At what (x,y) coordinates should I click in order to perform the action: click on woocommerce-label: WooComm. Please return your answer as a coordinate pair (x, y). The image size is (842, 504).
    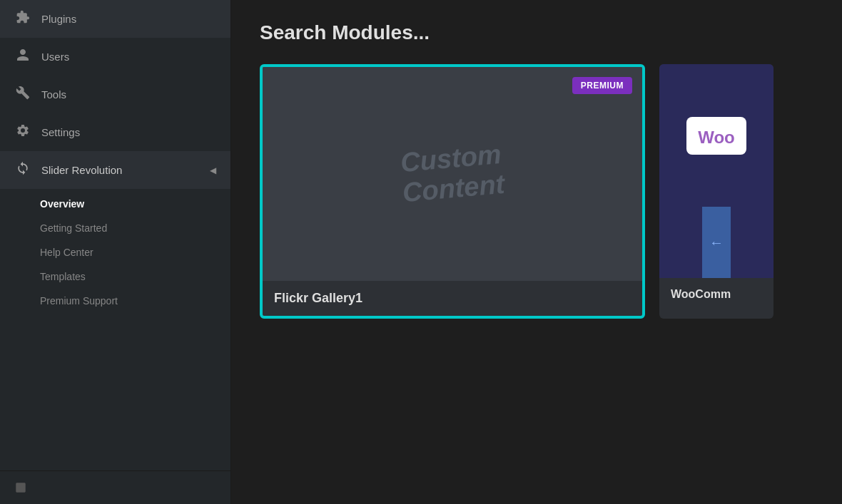
    Looking at the image, I should click on (716, 294).